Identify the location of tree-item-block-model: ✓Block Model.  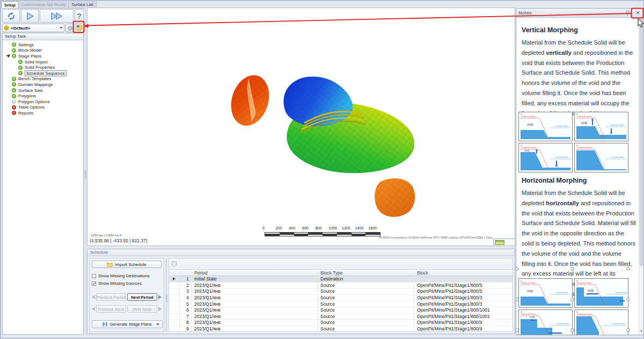
(43, 51).